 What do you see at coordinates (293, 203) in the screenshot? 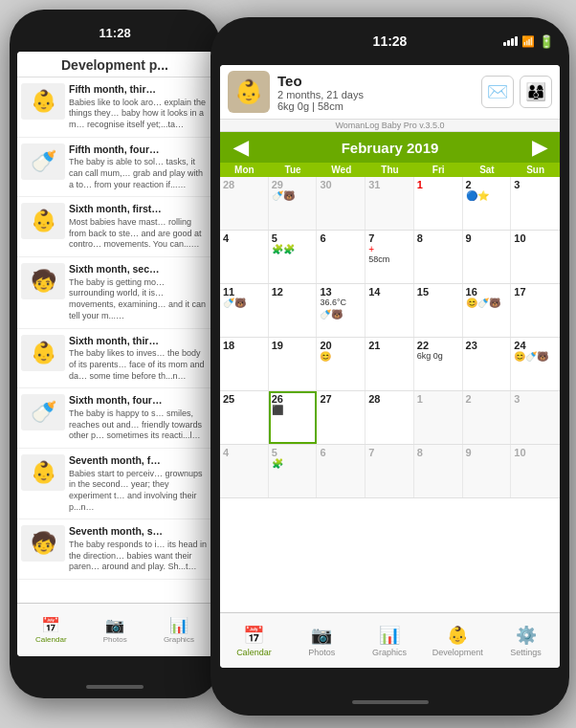
I see `calendar-cell: 29🍼🐻` at bounding box center [293, 203].